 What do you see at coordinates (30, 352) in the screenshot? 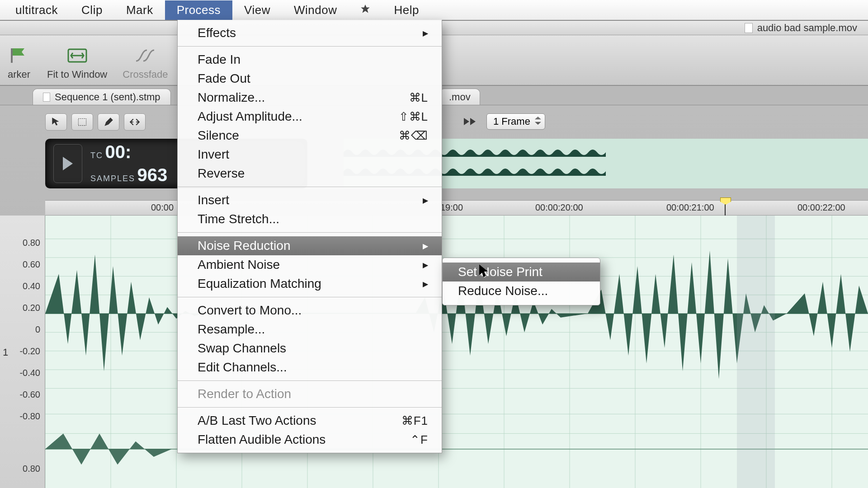
I see `axis-label: -0.20` at bounding box center [30, 352].